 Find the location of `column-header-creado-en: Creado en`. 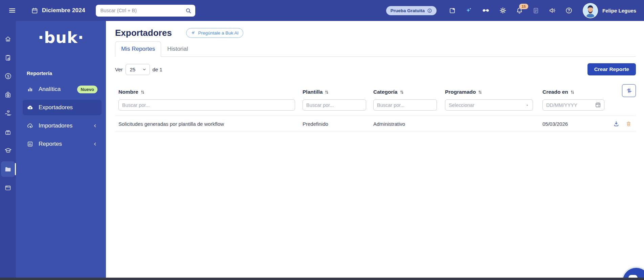

column-header-creado-en: Creado en is located at coordinates (575, 92).